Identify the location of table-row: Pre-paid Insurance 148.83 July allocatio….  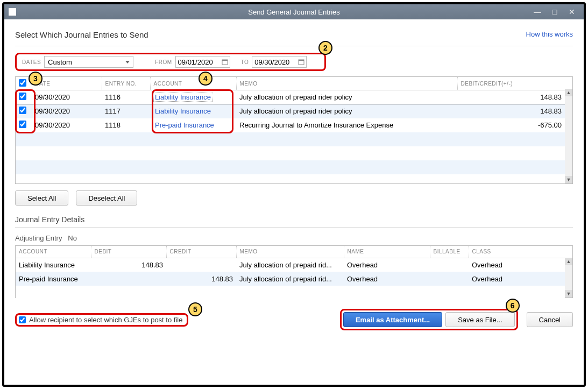
(291, 279).